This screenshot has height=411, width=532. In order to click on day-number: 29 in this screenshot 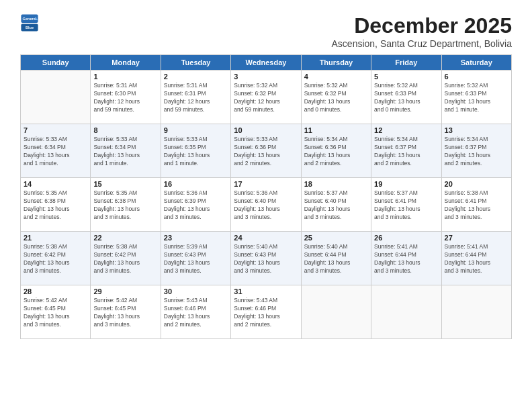, I will do `click(125, 291)`.